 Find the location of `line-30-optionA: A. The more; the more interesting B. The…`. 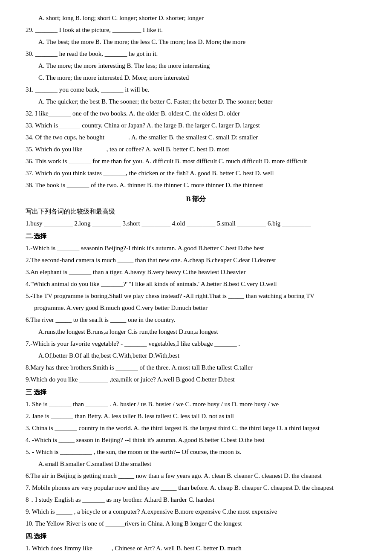

line-30-optionA: A. The more; the more interesting B. The… is located at coordinates (196, 66).